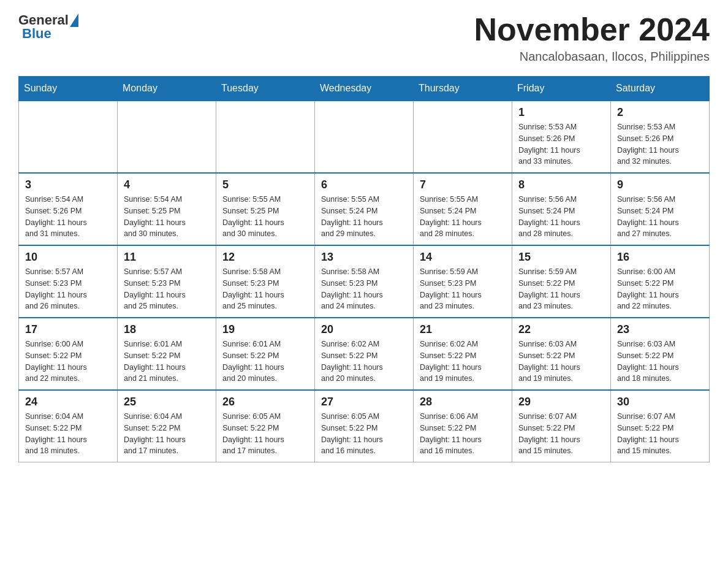 The width and height of the screenshot is (728, 563). What do you see at coordinates (265, 258) in the screenshot?
I see `day-number: 12` at bounding box center [265, 258].